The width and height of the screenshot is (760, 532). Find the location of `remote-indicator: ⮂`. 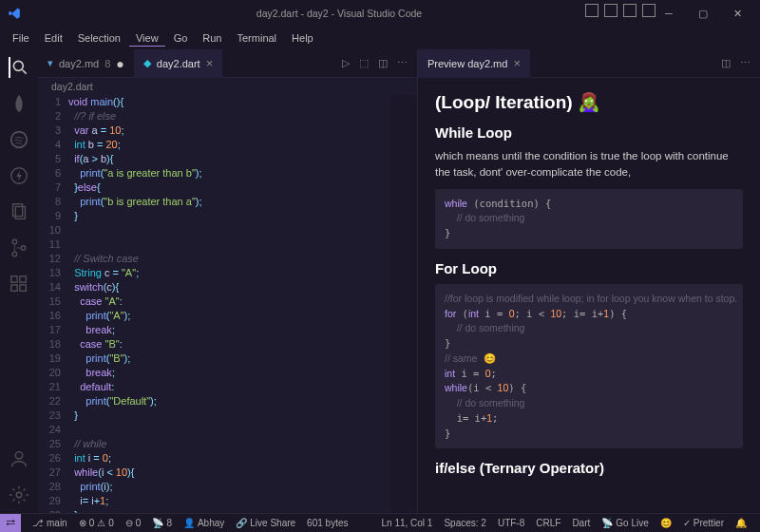

remote-indicator: ⮂ is located at coordinates (10, 523).